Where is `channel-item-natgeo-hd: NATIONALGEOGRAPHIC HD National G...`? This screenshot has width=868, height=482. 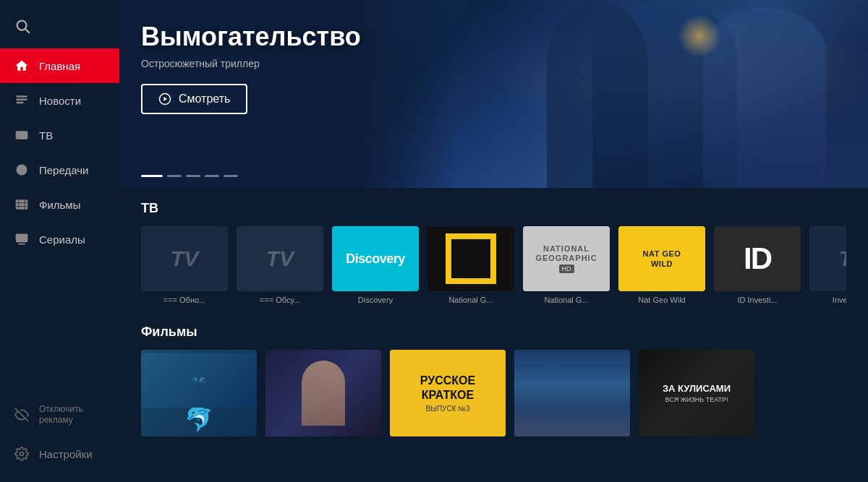 channel-item-natgeo-hd: NATIONALGEOGRAPHIC HD National G... is located at coordinates (566, 265).